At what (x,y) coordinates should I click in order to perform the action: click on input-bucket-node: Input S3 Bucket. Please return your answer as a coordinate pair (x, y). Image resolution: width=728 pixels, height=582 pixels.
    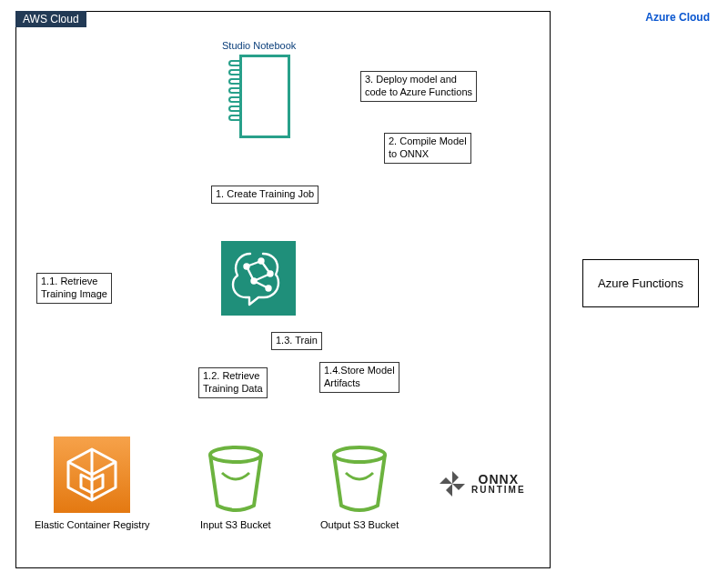
    Looking at the image, I should click on (236, 487).